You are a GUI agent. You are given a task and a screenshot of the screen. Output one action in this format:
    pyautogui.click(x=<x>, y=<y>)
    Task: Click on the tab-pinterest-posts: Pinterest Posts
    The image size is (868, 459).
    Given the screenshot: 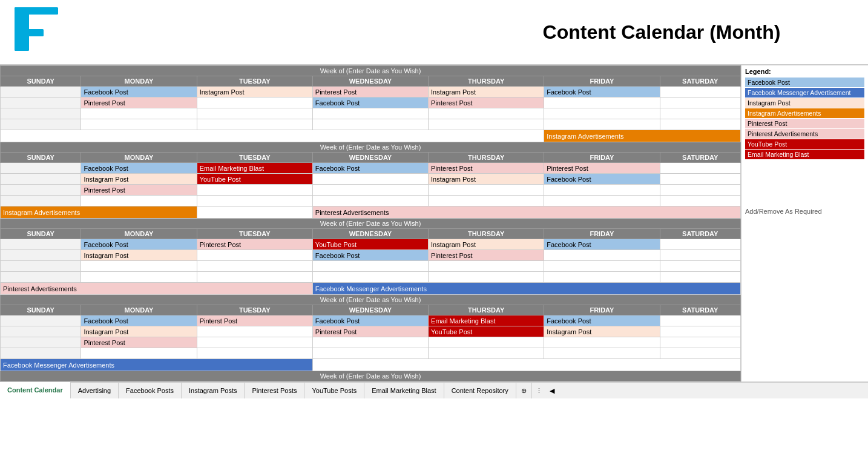 What is the action you would take?
    pyautogui.click(x=275, y=390)
    